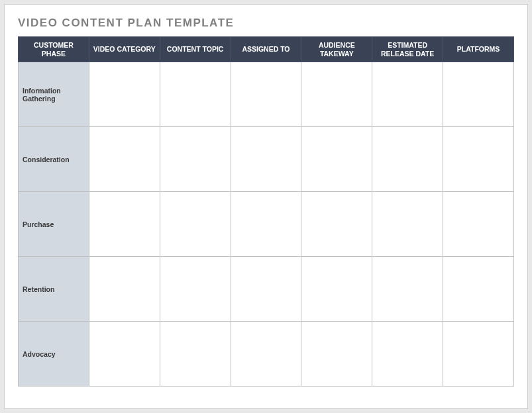  I want to click on col-estimated-release-date: ESTIMATED RELEASE DATE, so click(408, 50).